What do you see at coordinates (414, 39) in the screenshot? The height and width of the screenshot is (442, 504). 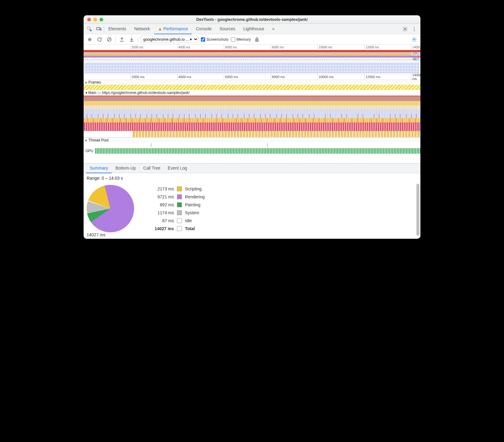 I see `capture-settings-icon` at bounding box center [414, 39].